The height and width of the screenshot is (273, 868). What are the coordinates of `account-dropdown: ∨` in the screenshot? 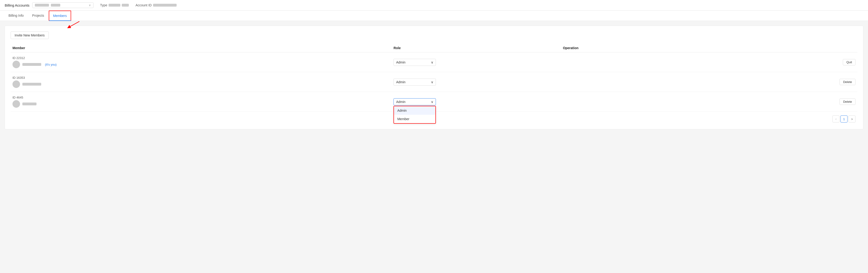 It's located at (63, 5).